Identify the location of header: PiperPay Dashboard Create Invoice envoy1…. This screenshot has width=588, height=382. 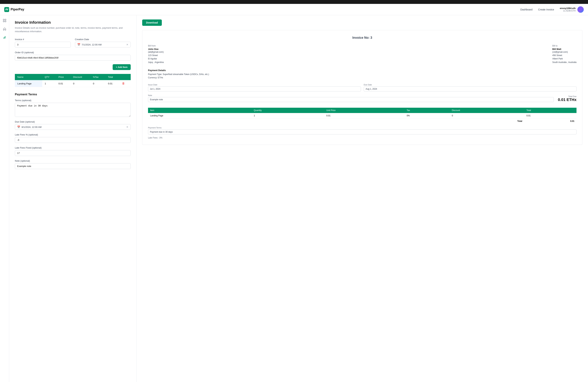
(294, 10).